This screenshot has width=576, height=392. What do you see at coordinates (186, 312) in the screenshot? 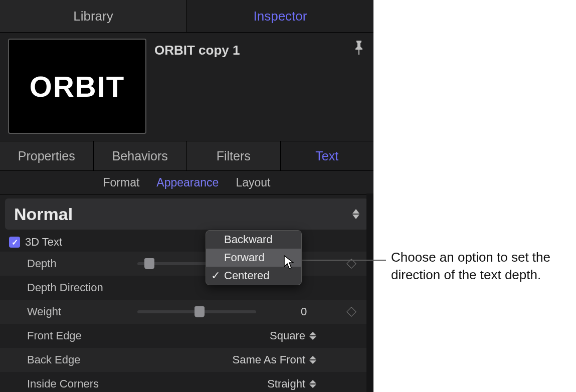
I see `row-weight: Weight 0` at bounding box center [186, 312].